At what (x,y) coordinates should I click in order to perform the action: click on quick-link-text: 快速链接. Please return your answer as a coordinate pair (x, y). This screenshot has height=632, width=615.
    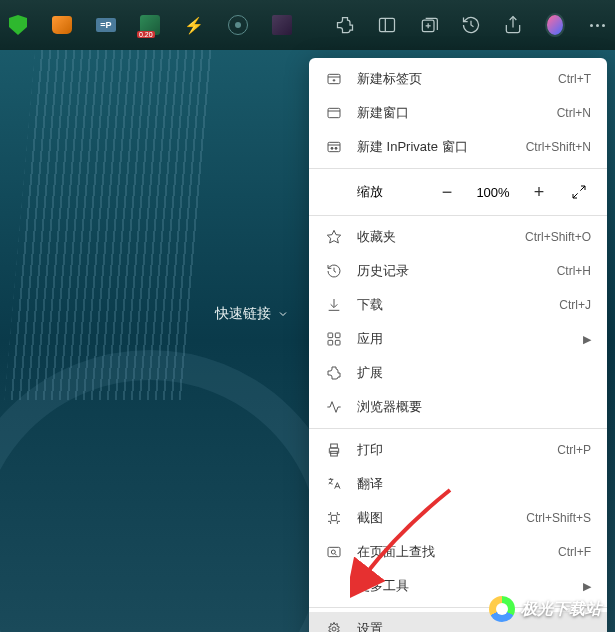
    Looking at the image, I should click on (243, 314).